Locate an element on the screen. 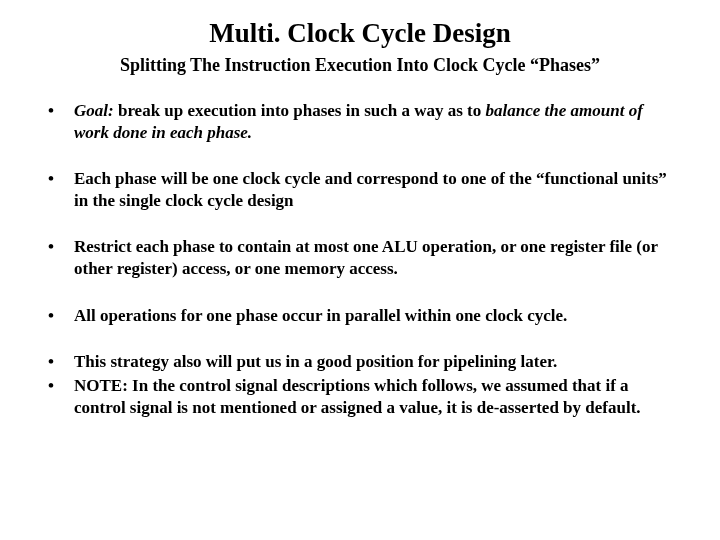 The width and height of the screenshot is (720, 540). bullet-item: This strategy also will put us in a good… is located at coordinates (360, 362).